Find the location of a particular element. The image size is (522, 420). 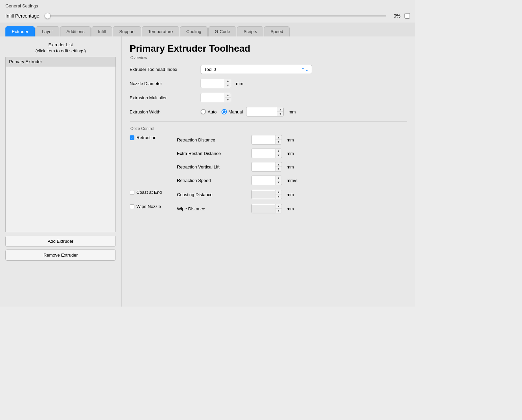

wipe-label: Wipe Nozzle is located at coordinates (149, 207).